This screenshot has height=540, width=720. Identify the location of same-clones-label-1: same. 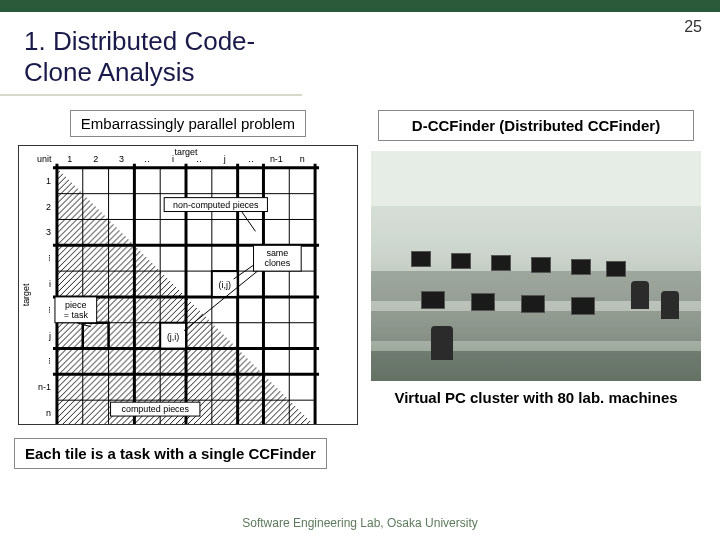
(277, 253).